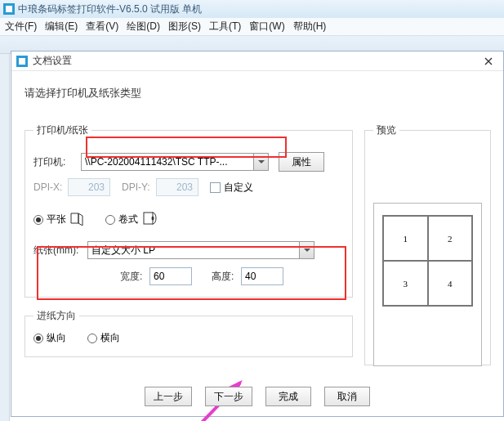 Image resolution: width=504 pixels, height=421 pixels. Describe the element at coordinates (128, 219) in the screenshot. I see `roll-label: 卷式` at that location.